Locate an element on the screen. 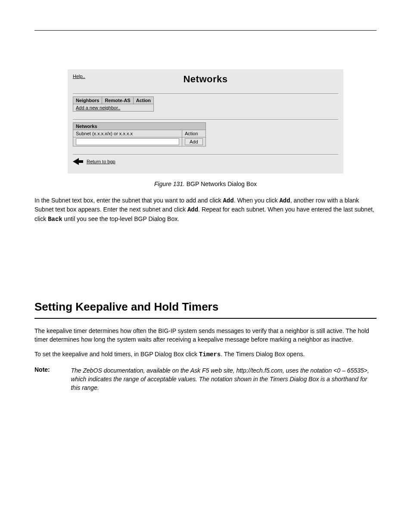  note-text: The ZebOS documentation, available on th… is located at coordinates (222, 379).